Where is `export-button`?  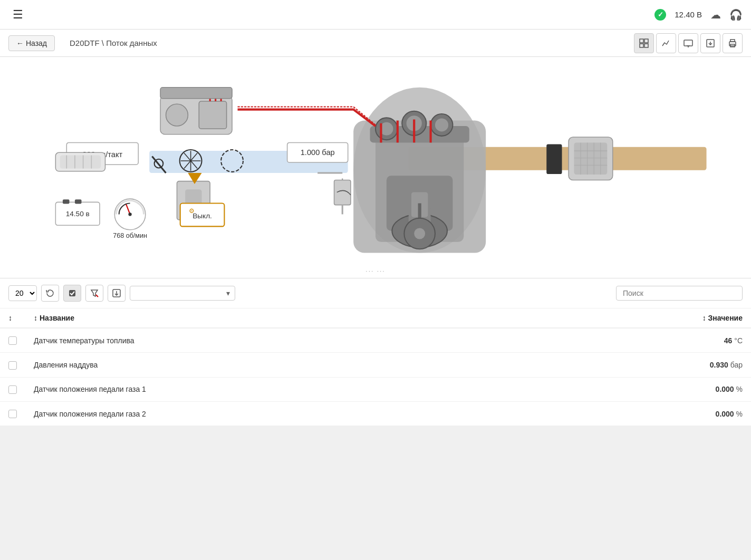
export-button is located at coordinates (710, 43).